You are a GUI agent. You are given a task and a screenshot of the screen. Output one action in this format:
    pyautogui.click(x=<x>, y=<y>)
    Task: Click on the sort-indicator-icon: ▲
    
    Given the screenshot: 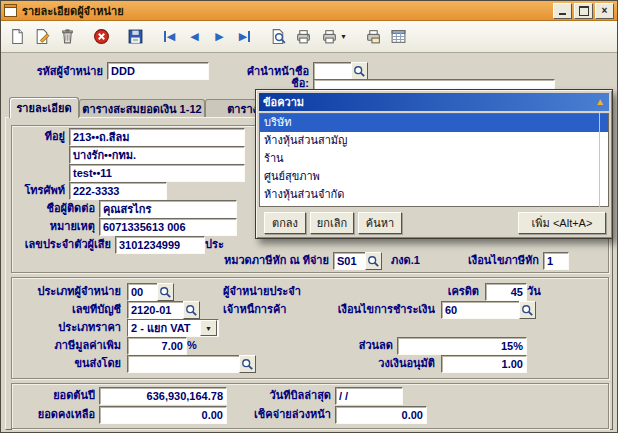 What is the action you would take?
    pyautogui.click(x=600, y=102)
    